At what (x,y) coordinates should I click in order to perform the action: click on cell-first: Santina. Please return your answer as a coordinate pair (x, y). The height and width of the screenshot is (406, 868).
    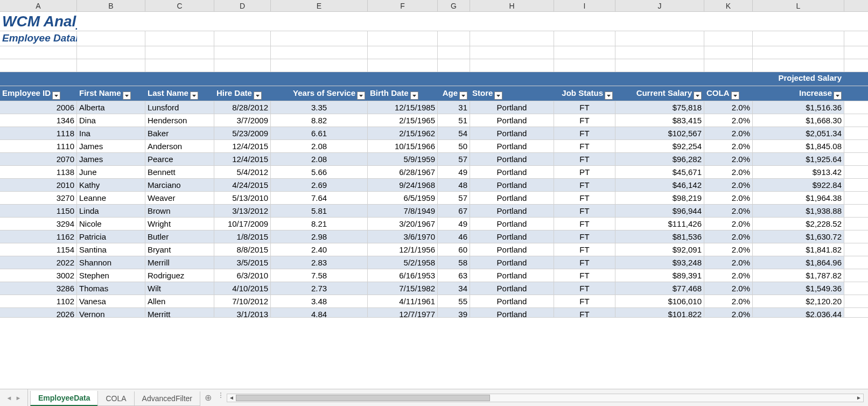
    Looking at the image, I should click on (111, 250).